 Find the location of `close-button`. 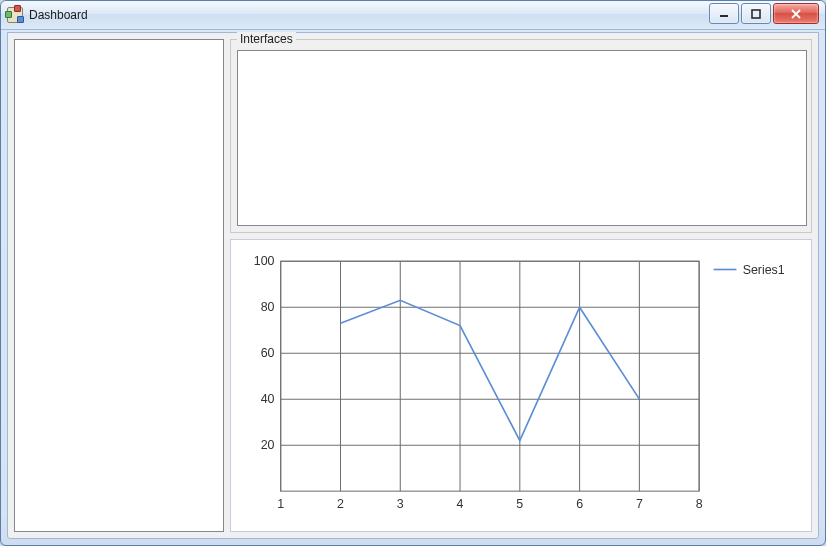

close-button is located at coordinates (796, 14).